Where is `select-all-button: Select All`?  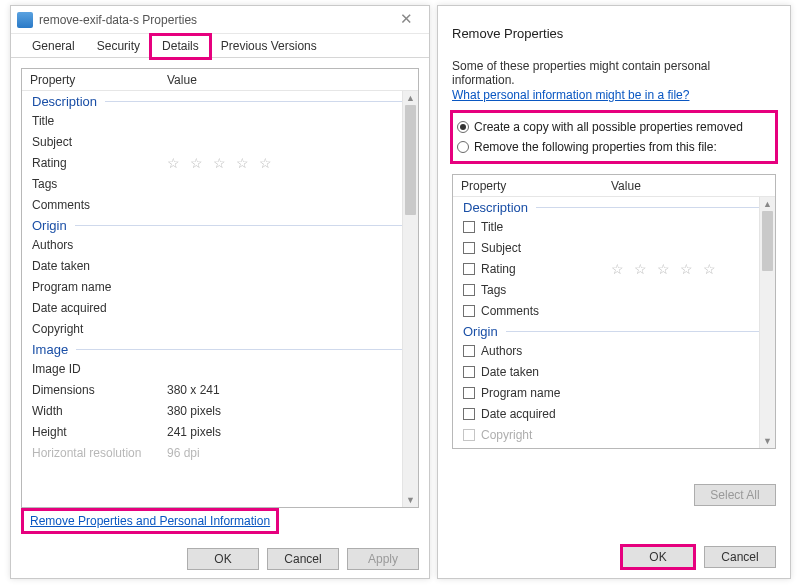
select-all-button: Select All is located at coordinates (735, 495).